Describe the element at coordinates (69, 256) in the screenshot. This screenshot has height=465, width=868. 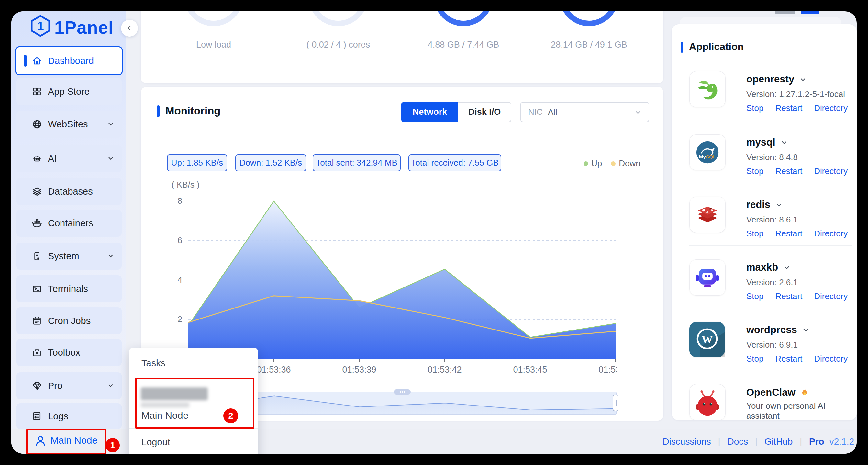
I see `sidebar-item-system: System` at that location.